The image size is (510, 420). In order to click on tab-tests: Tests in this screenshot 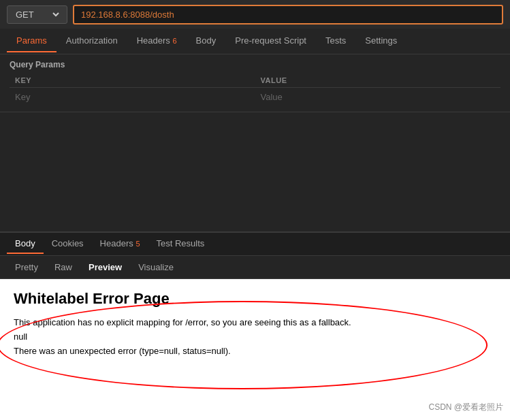, I will do `click(336, 41)`.